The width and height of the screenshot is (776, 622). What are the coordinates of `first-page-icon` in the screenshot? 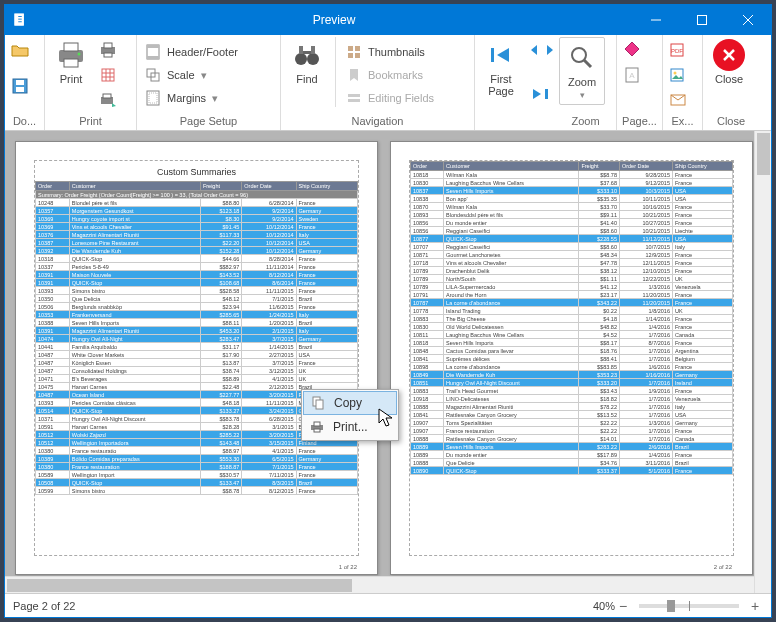 It's located at (501, 55).